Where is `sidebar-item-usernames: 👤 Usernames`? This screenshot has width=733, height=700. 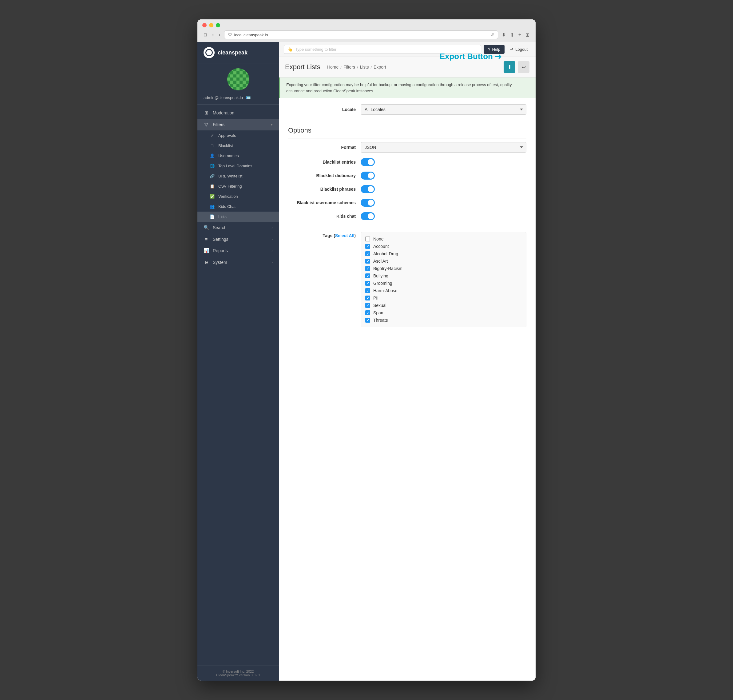 sidebar-item-usernames: 👤 Usernames is located at coordinates (238, 156).